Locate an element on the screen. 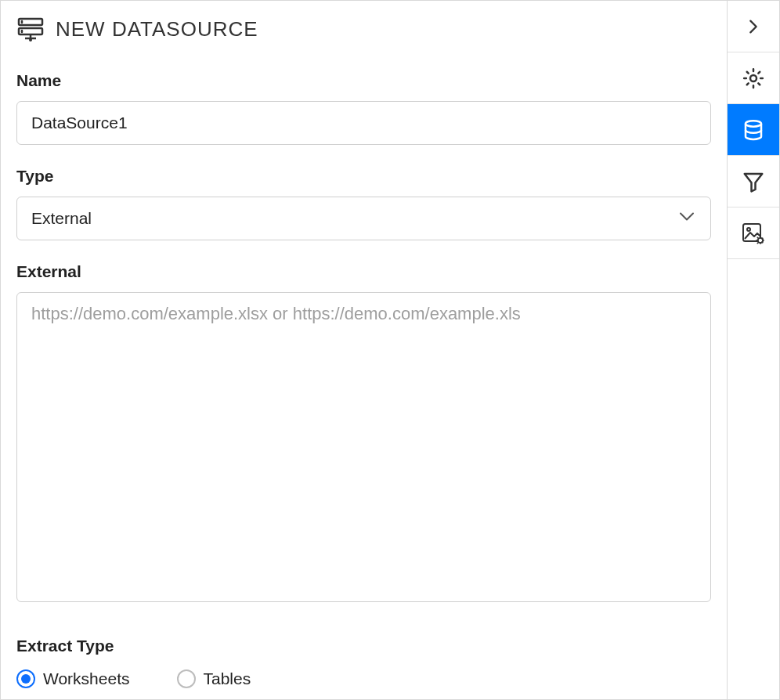 The image size is (780, 700). name-input is located at coordinates (363, 123).